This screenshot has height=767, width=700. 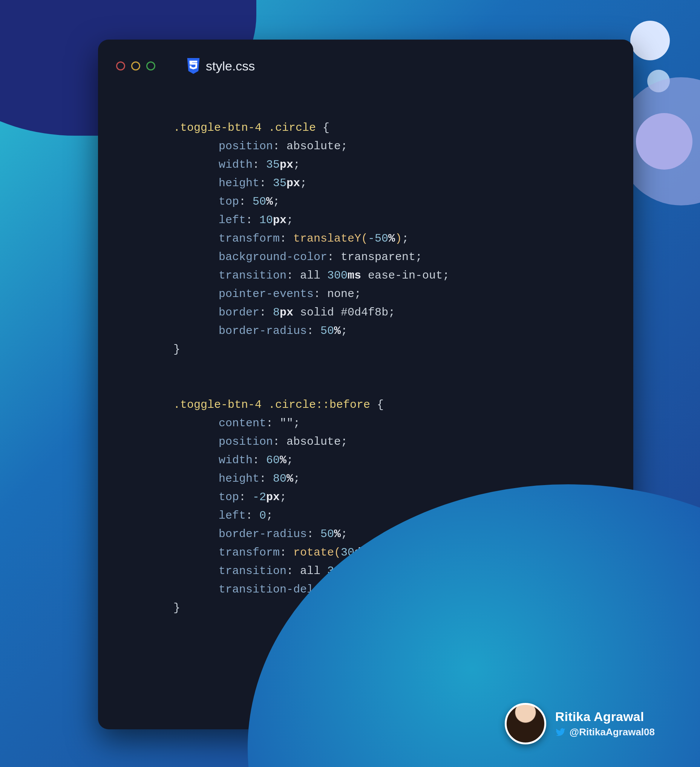 What do you see at coordinates (249, 202) in the screenshot?
I see `code-declaration: top: 50%;` at bounding box center [249, 202].